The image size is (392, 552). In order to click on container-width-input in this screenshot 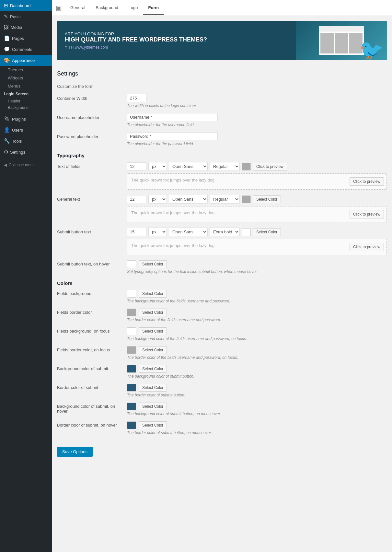, I will do `click(137, 98)`.